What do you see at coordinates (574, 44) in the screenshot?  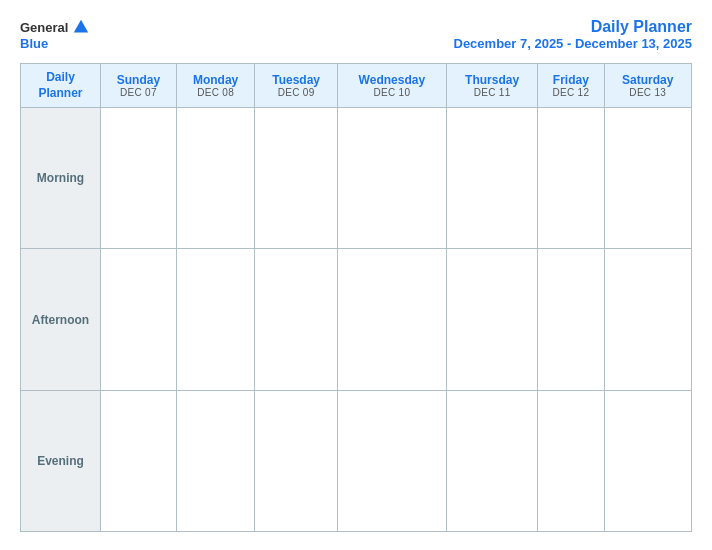 I see `date-range: December 7, 2025 - December 13, 2025` at bounding box center [574, 44].